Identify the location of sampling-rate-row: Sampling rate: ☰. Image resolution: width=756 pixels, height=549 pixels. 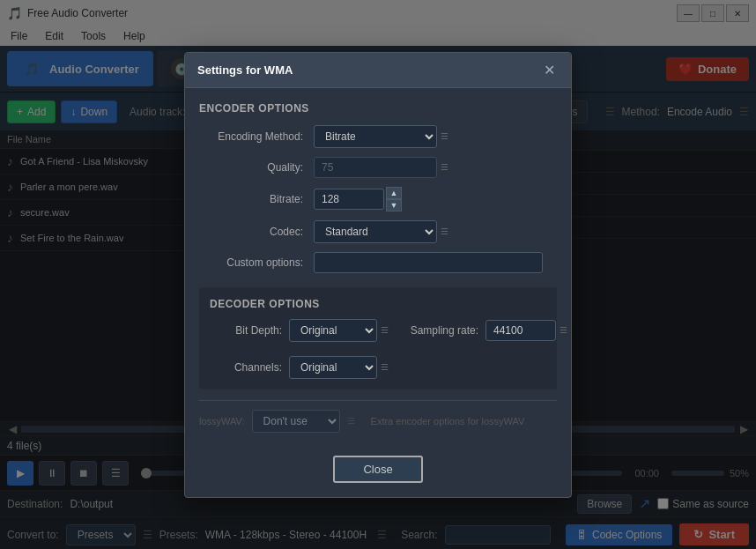
(483, 330).